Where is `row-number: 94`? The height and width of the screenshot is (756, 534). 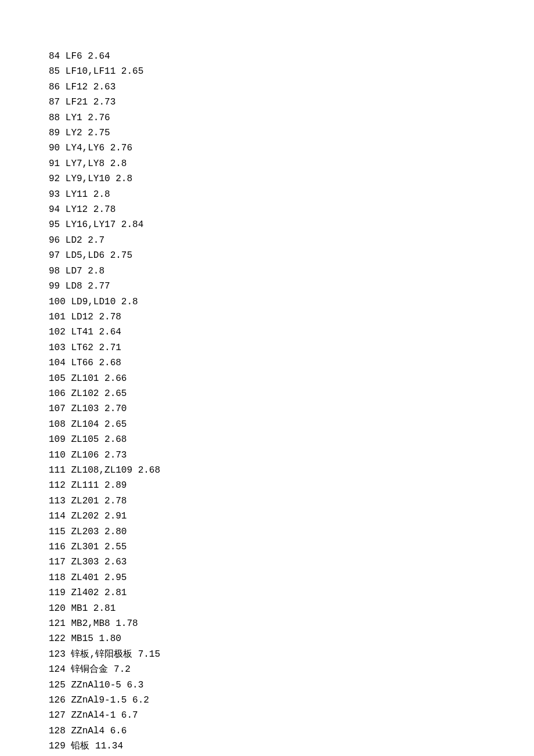 row-number: 94 is located at coordinates (55, 210).